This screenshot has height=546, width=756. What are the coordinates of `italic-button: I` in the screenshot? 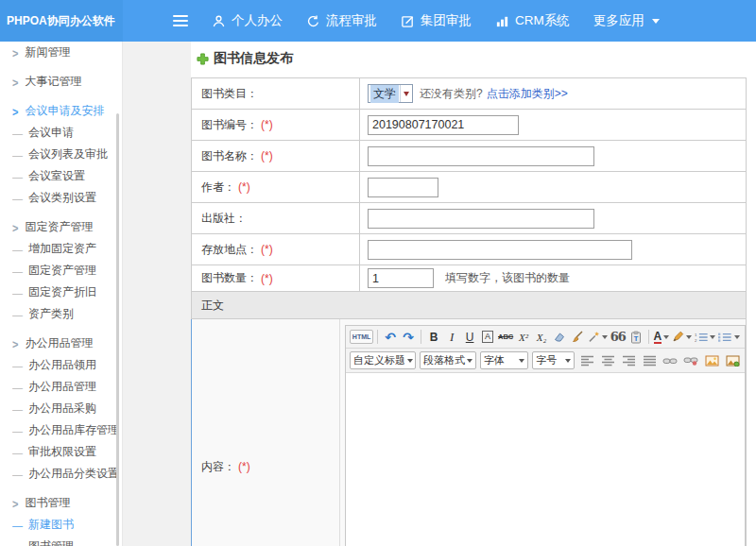 It's located at (452, 336).